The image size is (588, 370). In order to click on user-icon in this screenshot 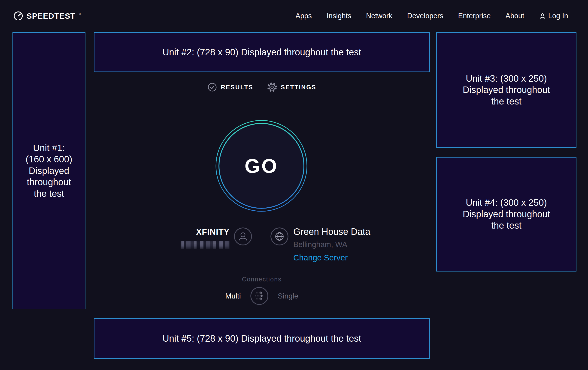, I will do `click(543, 16)`.